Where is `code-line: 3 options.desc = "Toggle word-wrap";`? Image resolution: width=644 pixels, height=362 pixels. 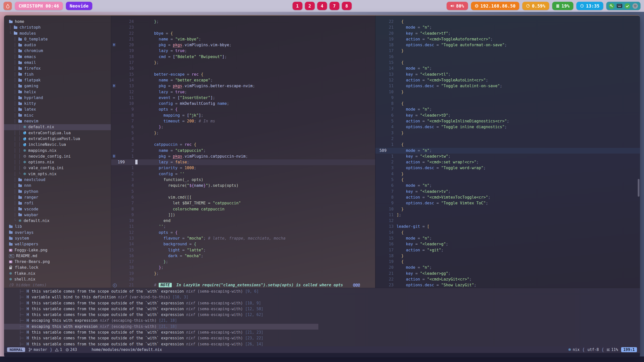 code-line: 3 options.desc = "Toggle word-wrap"; is located at coordinates (508, 168).